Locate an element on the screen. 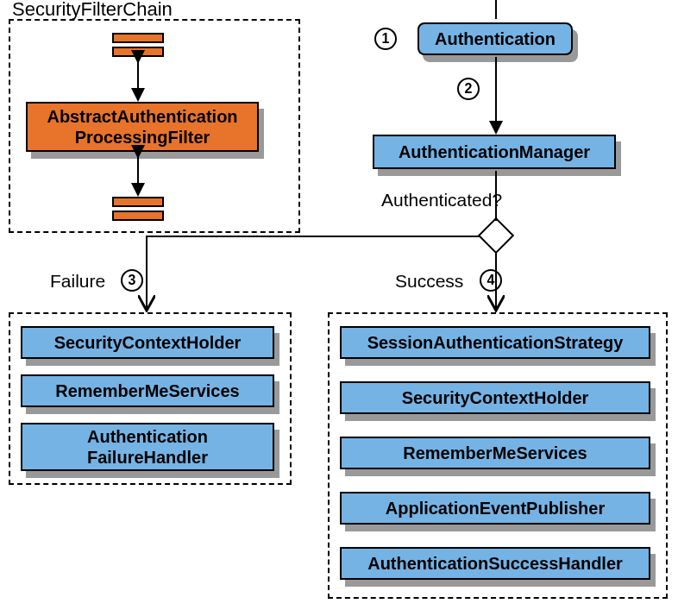 The width and height of the screenshot is (678, 616). success-security-context-holder: SecurityContextHolder is located at coordinates (495, 398).